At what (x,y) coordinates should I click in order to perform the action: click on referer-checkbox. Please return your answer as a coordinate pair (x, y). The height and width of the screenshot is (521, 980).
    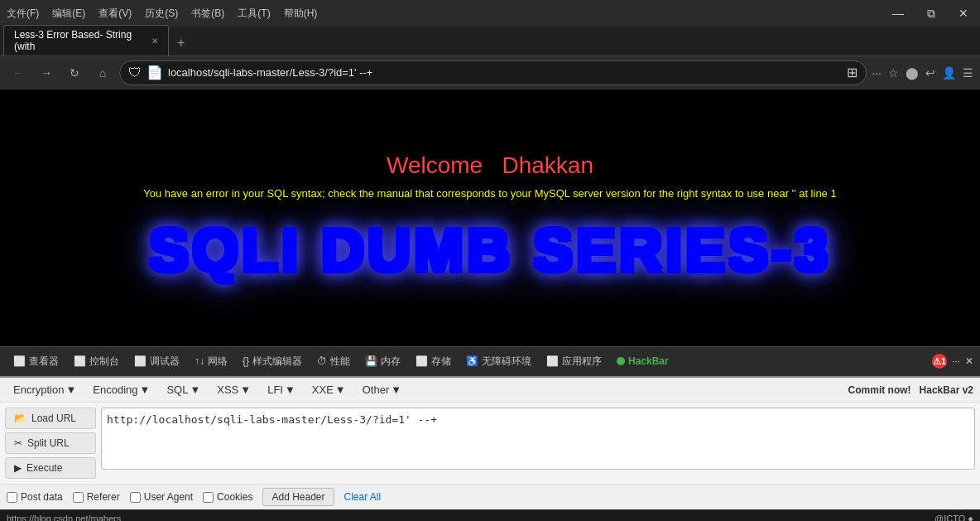
    Looking at the image, I should click on (78, 497).